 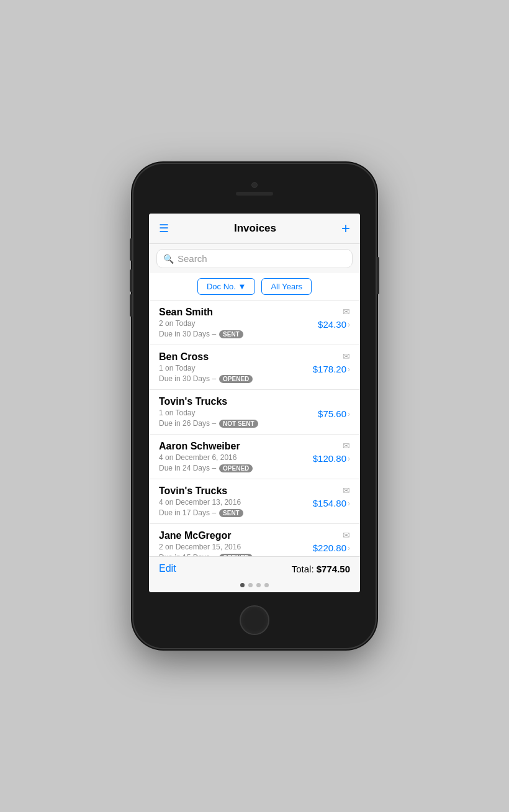 I want to click on search-input-wrapper: 🔍 Search, so click(x=254, y=258).